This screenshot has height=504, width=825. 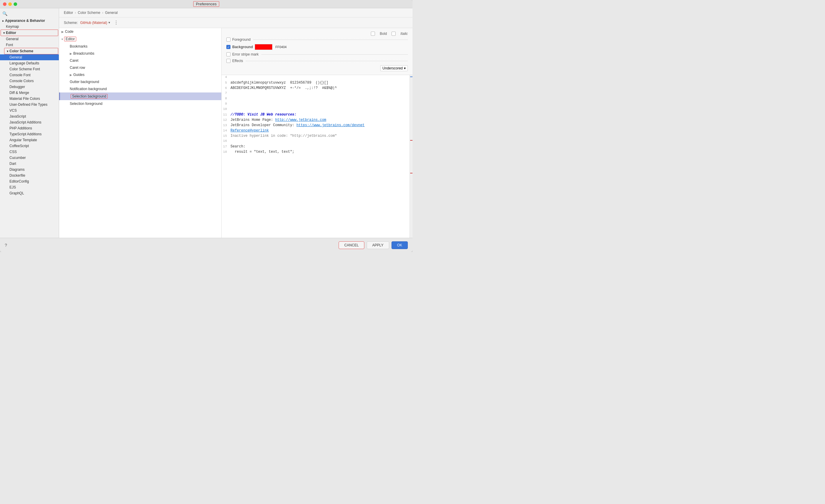 What do you see at coordinates (29, 140) in the screenshot?
I see `sidebar-item-angular: Angular Template` at bounding box center [29, 140].